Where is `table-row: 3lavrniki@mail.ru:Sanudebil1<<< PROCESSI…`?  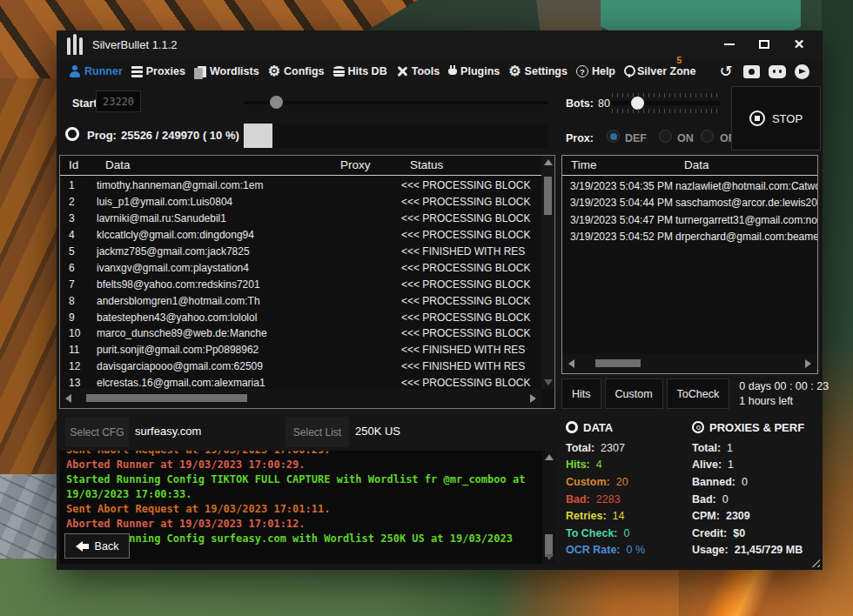
table-row: 3lavrniki@mail.ru:Sanudebil1<<< PROCESSI… is located at coordinates (301, 219).